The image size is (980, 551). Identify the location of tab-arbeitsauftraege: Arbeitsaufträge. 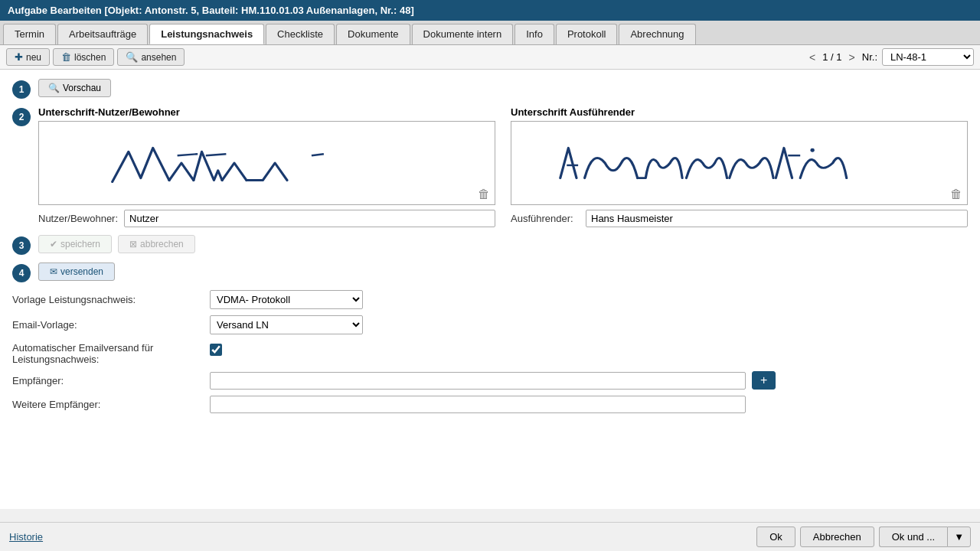
(103, 34).